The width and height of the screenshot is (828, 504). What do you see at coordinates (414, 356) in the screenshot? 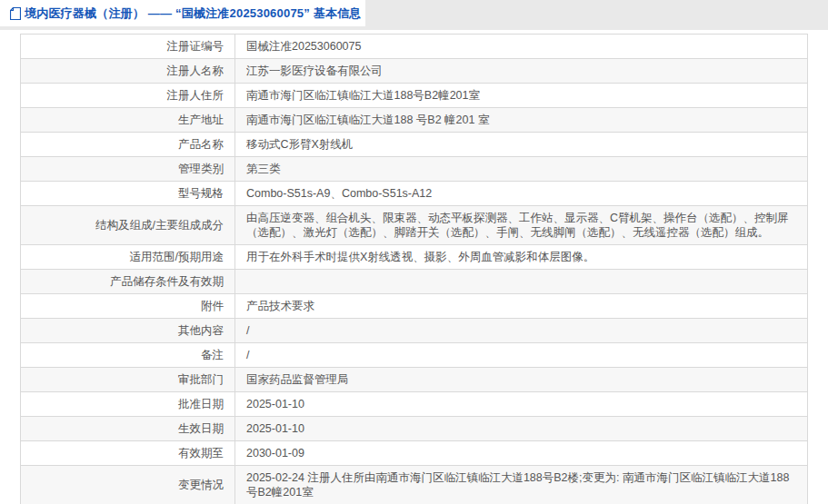
I see `table-row: 备注 /` at bounding box center [414, 356].